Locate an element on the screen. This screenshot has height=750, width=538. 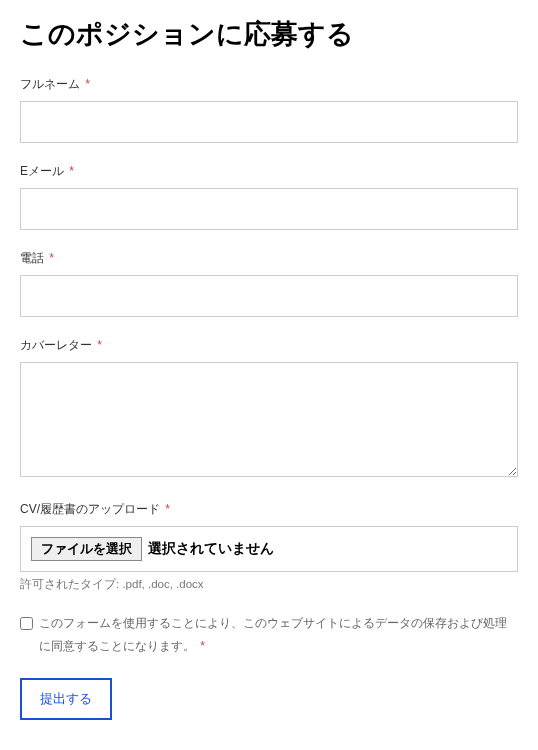
phone-input is located at coordinates (269, 296).